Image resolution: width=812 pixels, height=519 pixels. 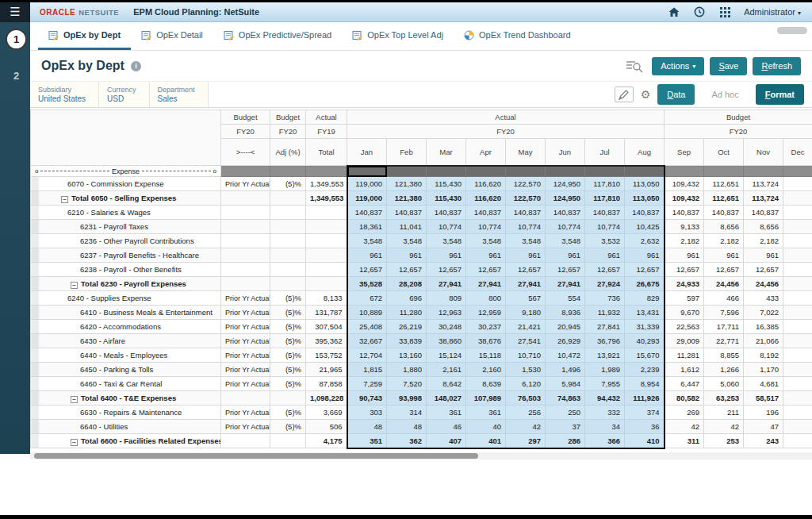 What do you see at coordinates (278, 37) in the screenshot?
I see `tab-opex-predictive-spread: OpEx Predictive/Spread` at bounding box center [278, 37].